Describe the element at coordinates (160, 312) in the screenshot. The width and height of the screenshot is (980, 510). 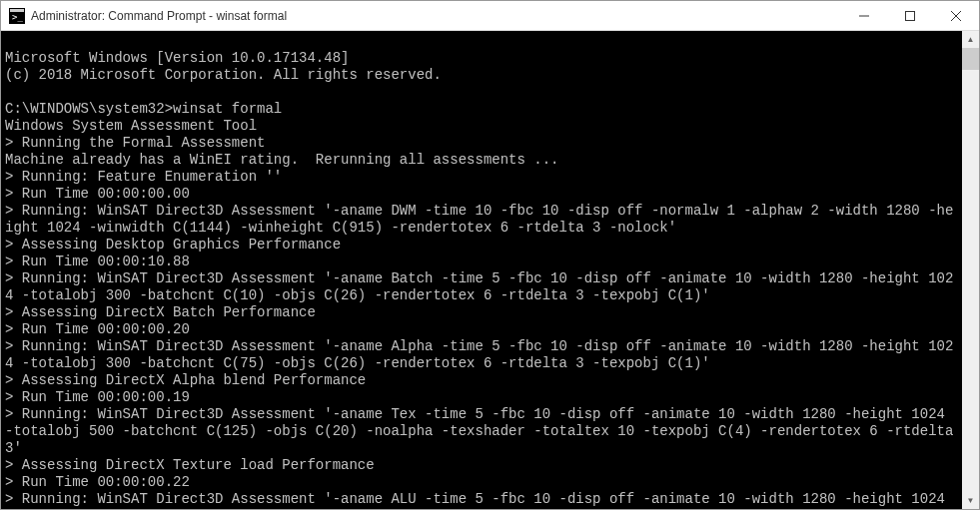
I see `console-line: > Assessing DirectX Batch Performance` at that location.